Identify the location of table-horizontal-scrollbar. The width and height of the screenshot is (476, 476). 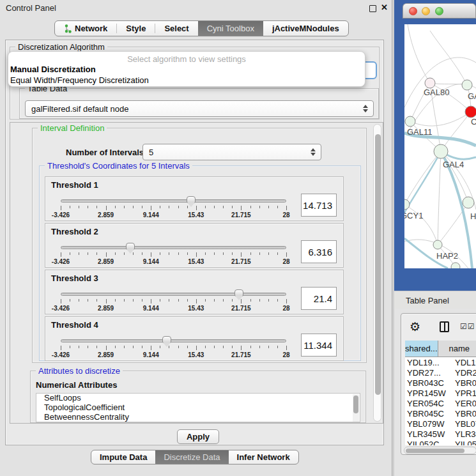
(440, 450).